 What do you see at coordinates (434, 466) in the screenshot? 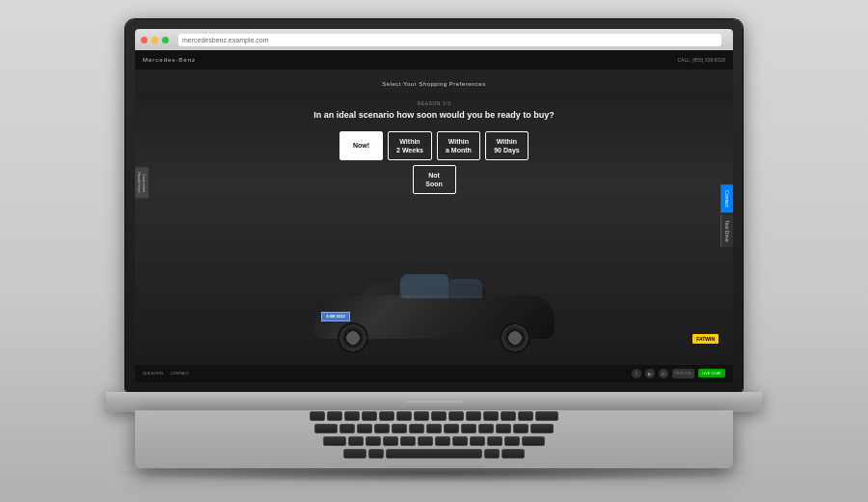
I see `trackpad` at bounding box center [434, 466].